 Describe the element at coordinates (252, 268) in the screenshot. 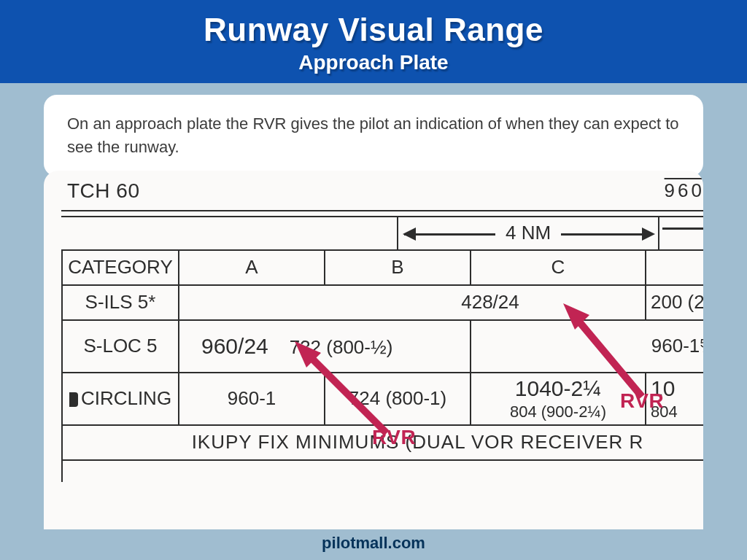

I see `col-a: A` at that location.